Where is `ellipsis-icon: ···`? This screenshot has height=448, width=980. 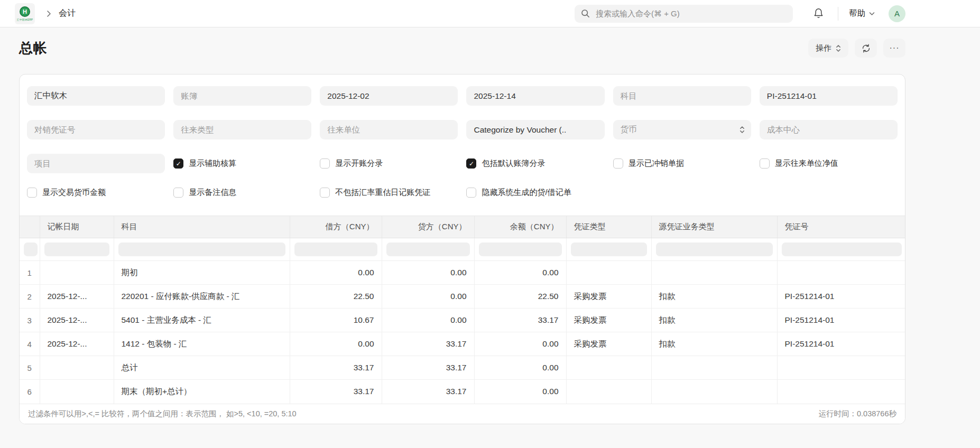
ellipsis-icon: ··· is located at coordinates (894, 48).